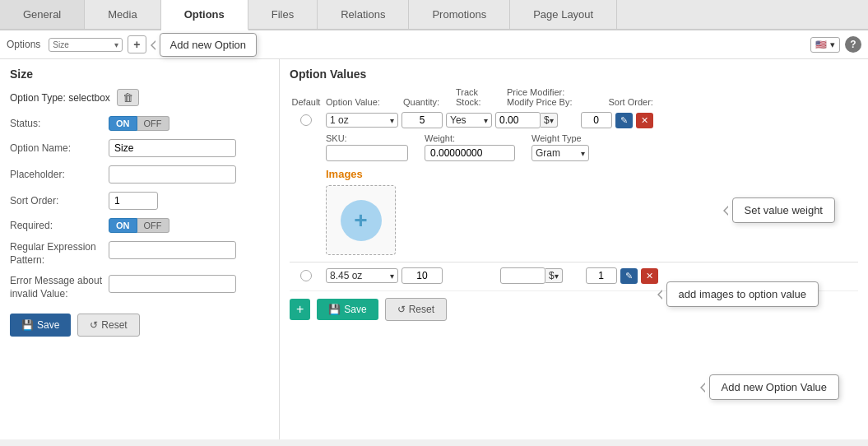 This screenshot has width=868, height=446. I want to click on plus-icon: +, so click(360, 221).